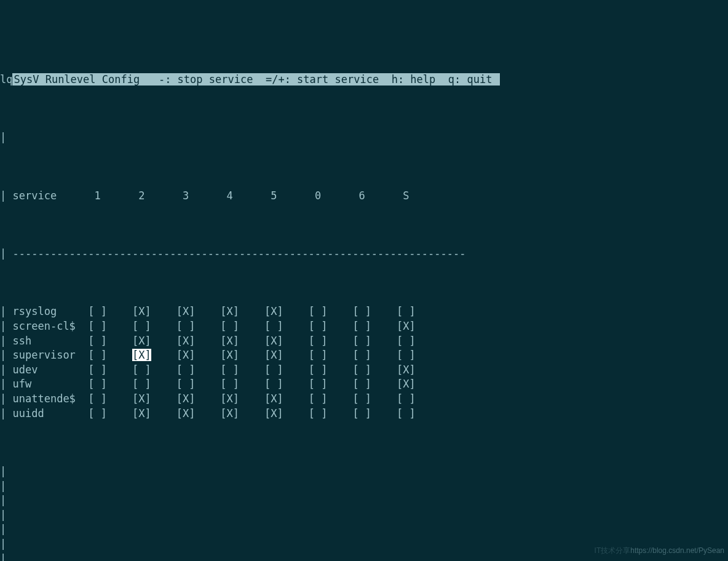  I want to click on hint-help: h: help, so click(414, 79).